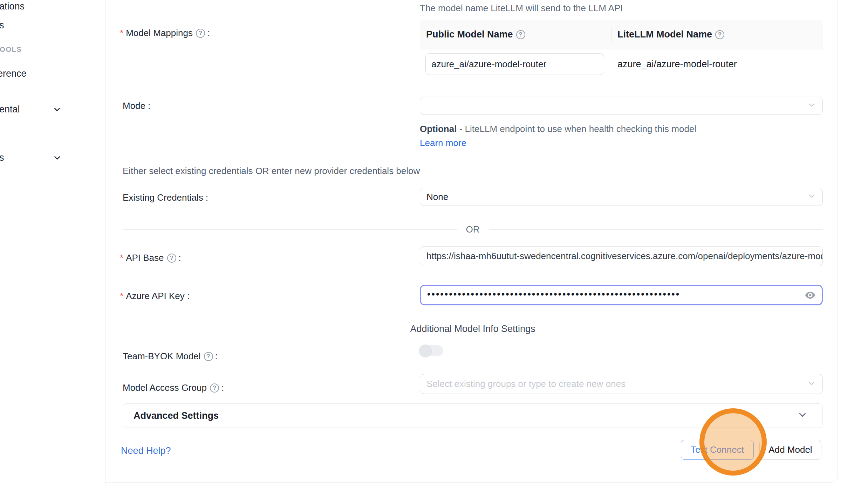 The width and height of the screenshot is (868, 485). I want to click on public-model-name-input, so click(515, 64).